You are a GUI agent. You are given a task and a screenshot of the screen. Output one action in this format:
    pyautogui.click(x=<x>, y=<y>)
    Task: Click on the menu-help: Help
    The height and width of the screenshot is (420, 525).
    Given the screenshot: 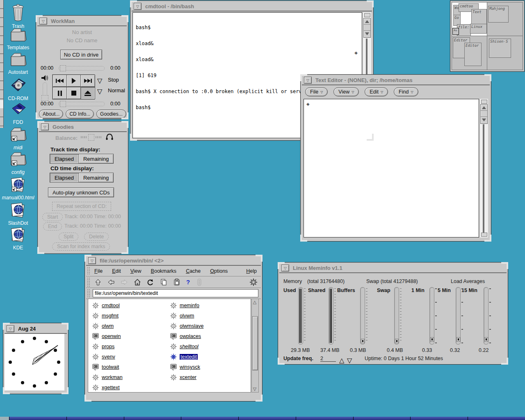 What is the action you would take?
    pyautogui.click(x=251, y=271)
    